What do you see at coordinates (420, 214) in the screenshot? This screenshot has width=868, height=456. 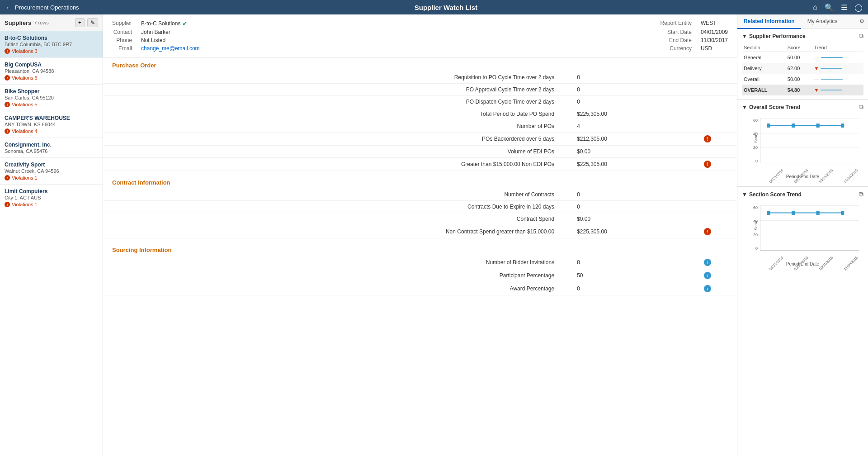 I see `contract-info-table: Number of Contracts 0 Contracts Due to E…` at bounding box center [420, 214].